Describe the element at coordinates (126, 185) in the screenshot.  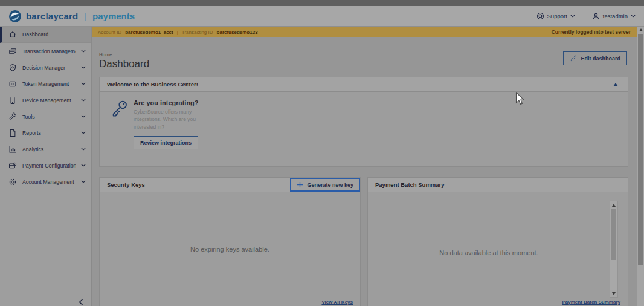
I see `security-keys-title: Security Keys` at that location.